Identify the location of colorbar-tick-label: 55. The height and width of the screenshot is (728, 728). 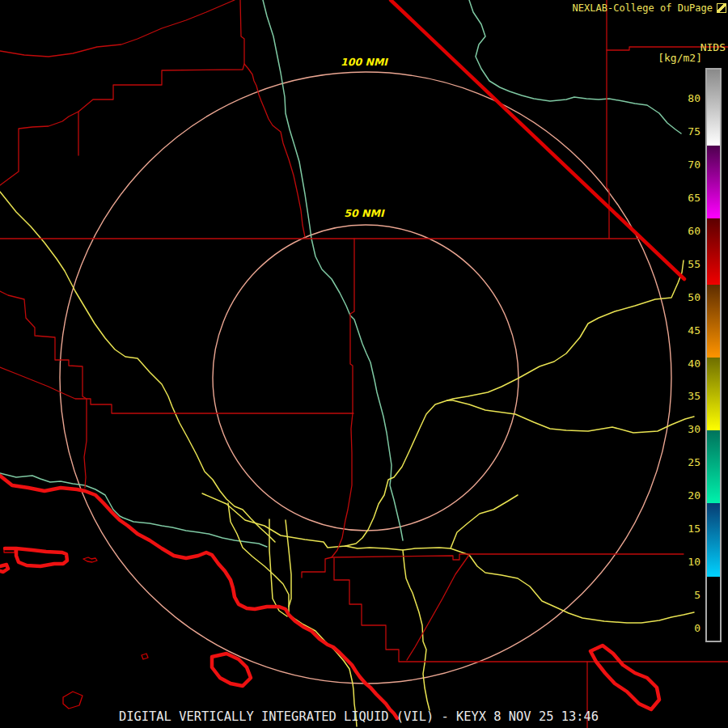
(676, 264).